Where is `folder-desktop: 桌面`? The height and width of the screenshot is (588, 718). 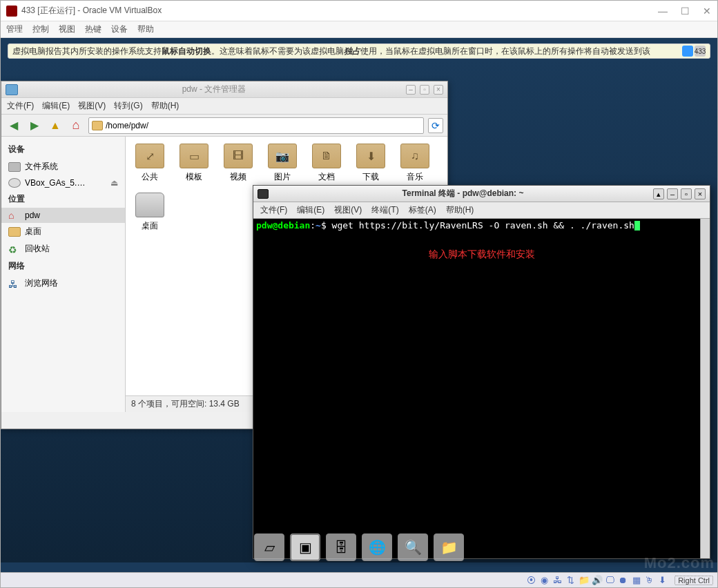
folder-desktop: 桌面 is located at coordinates (150, 213).